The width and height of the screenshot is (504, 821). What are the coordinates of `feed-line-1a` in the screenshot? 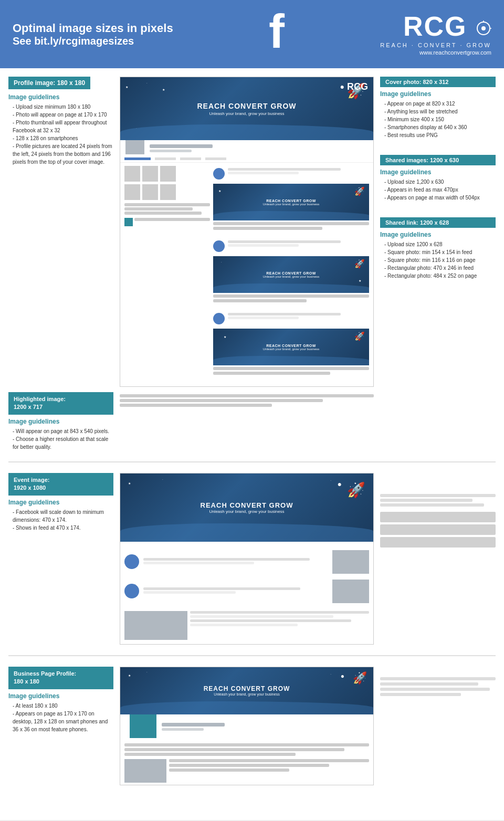 It's located at (227, 560).